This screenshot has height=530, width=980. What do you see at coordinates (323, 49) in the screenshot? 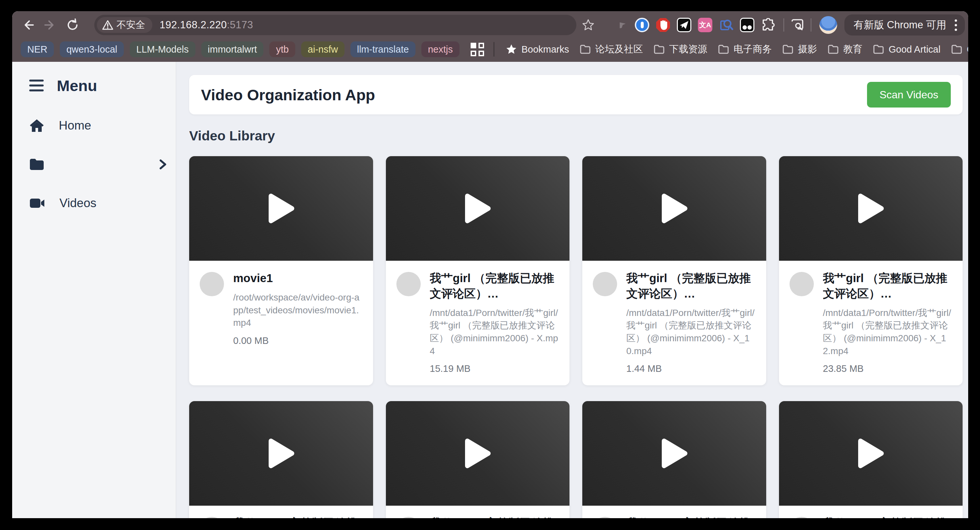
I see `bookmark-pill-ai-nsfw: ai-nsfw` at bounding box center [323, 49].